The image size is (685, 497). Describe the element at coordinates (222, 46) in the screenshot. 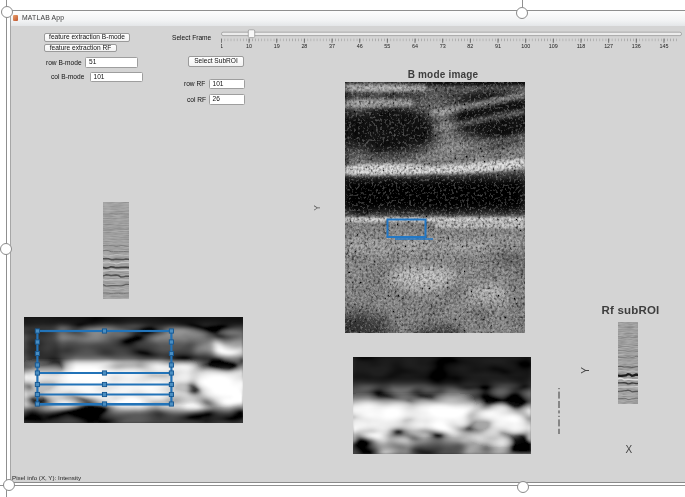

I see `svg-text: 1` at that location.